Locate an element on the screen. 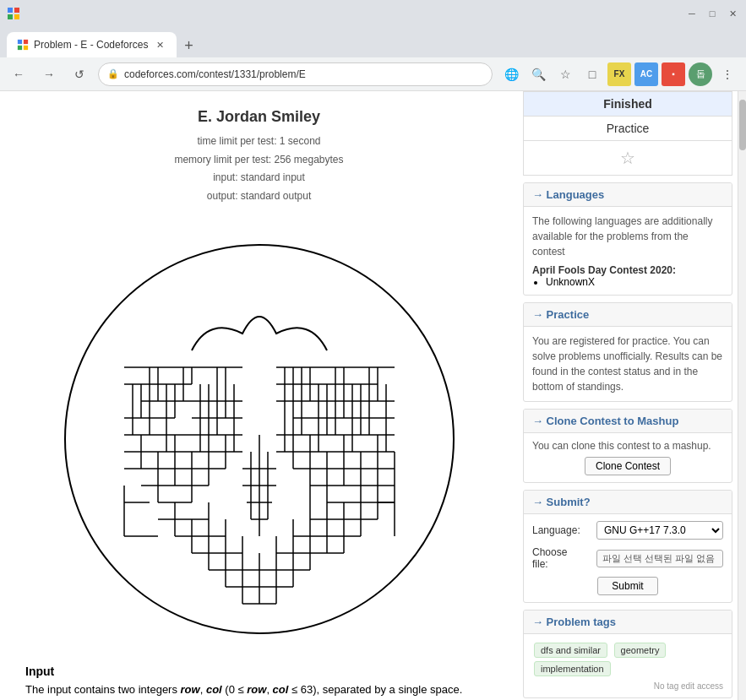 This screenshot has height=700, width=746. practice-header: → Practice is located at coordinates (628, 315).